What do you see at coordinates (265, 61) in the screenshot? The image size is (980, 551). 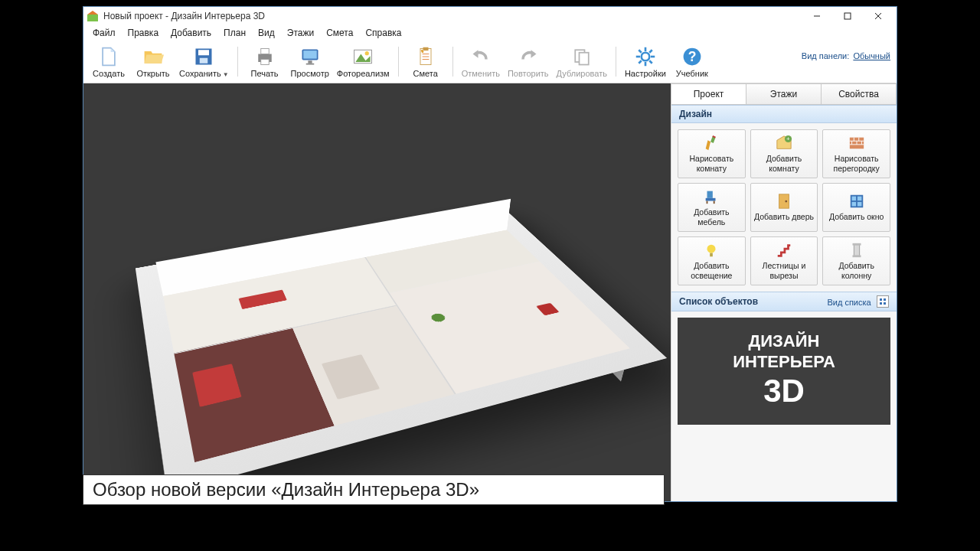 I see `print-button: Печать` at bounding box center [265, 61].